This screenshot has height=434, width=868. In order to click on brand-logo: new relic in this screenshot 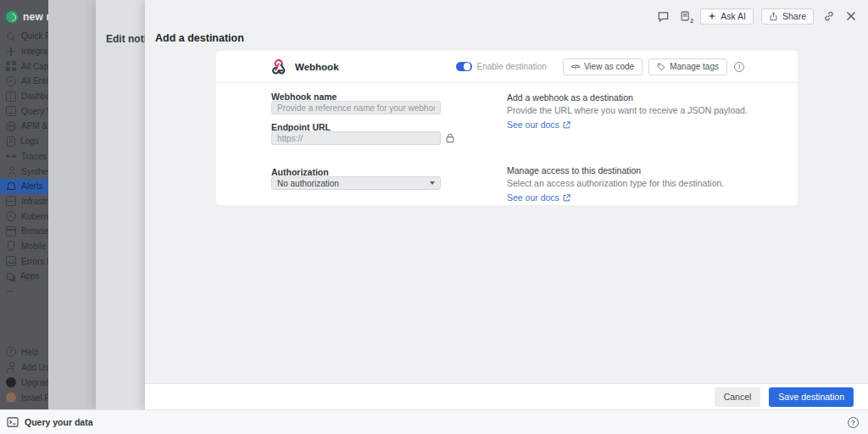, I will do `click(24, 13)`.